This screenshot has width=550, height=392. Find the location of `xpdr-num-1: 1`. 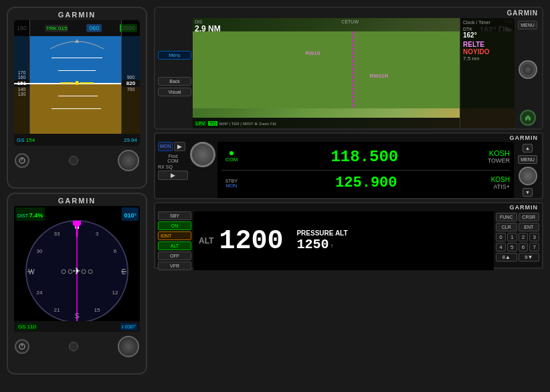

xpdr-num-1: 1 is located at coordinates (513, 237).